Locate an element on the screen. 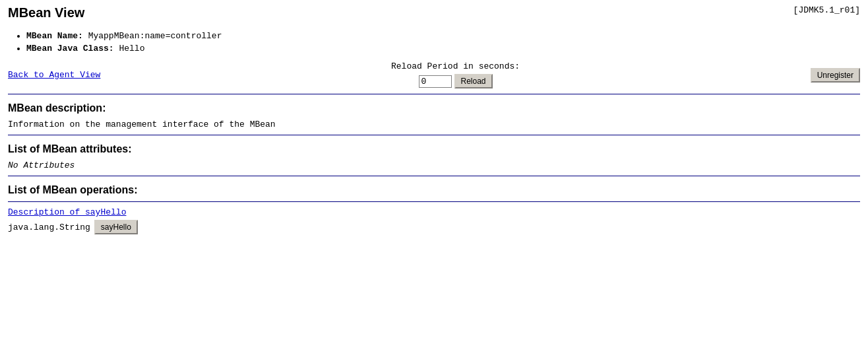 The height and width of the screenshot is (342, 868). operation-description-link-0: Description of sayHello is located at coordinates (67, 213).